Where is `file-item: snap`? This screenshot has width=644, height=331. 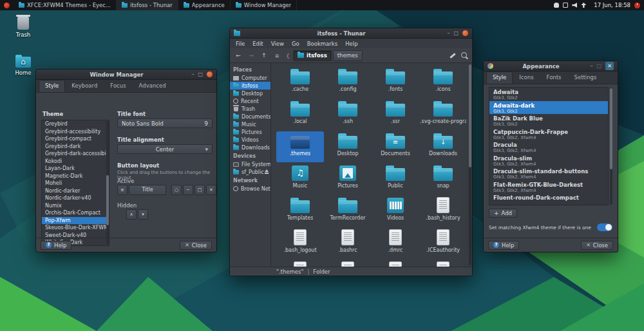
file-item: snap is located at coordinates (443, 179).